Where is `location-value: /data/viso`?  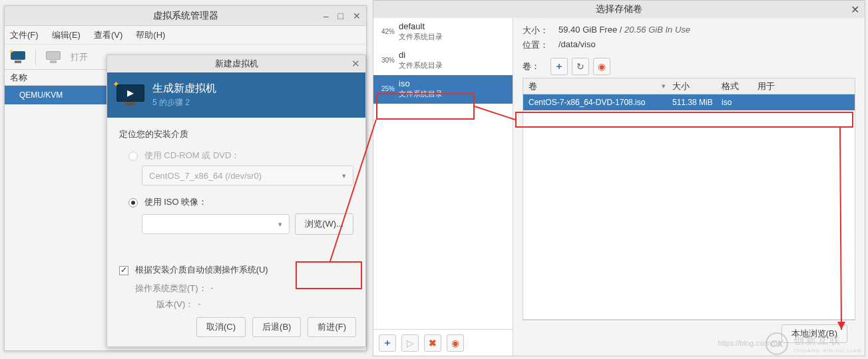 location-value: /data/viso is located at coordinates (577, 45).